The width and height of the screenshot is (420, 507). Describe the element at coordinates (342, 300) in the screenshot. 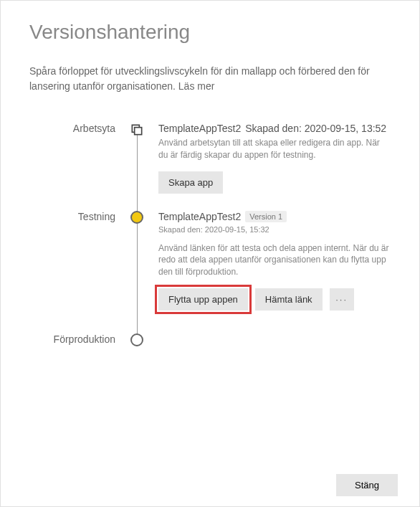

I see `more-actions-button: ···` at that location.